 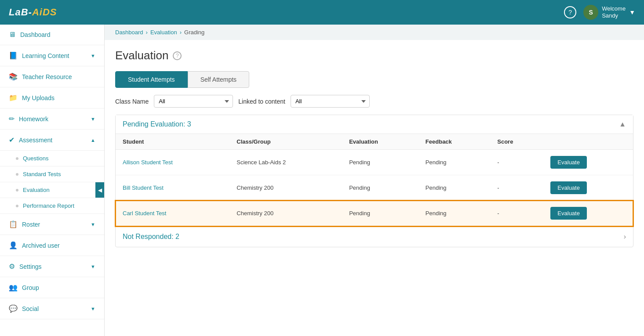 I want to click on table-row: Bill Student Test Chemistry 200 Pending …, so click(x=375, y=188).